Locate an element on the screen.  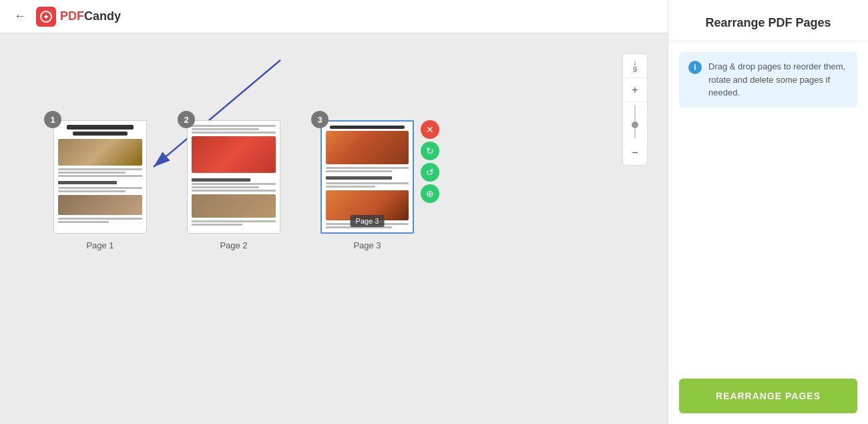
sidebar-spacer is located at coordinates (768, 243).